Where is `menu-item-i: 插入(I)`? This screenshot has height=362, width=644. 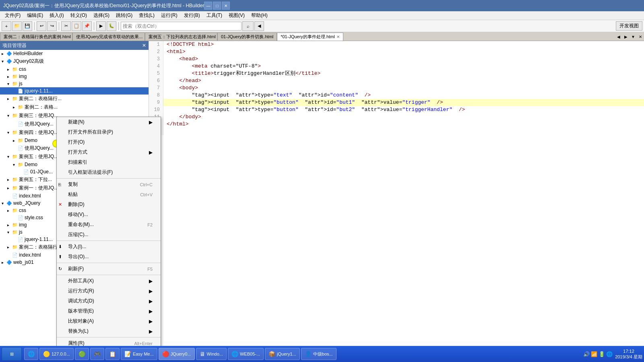 menu-item-i: 插入(I) is located at coordinates (56, 15).